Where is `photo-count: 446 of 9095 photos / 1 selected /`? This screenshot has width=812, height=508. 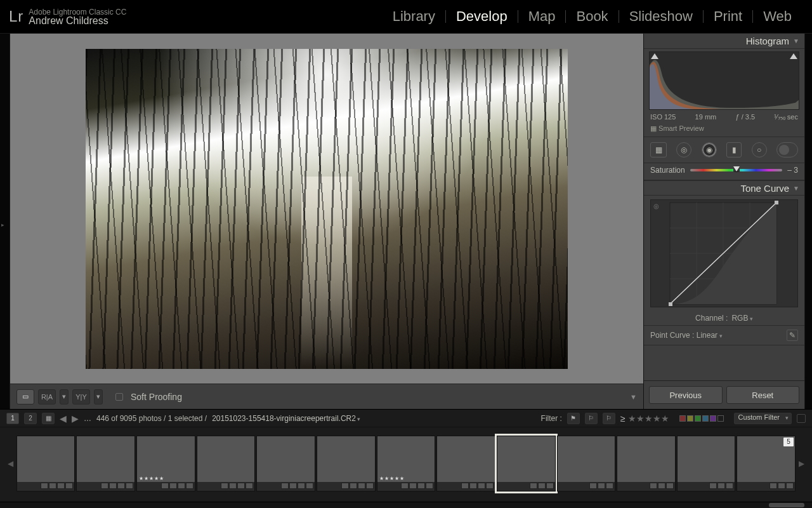
photo-count: 446 of 9095 photos / 1 selected / is located at coordinates (152, 418).